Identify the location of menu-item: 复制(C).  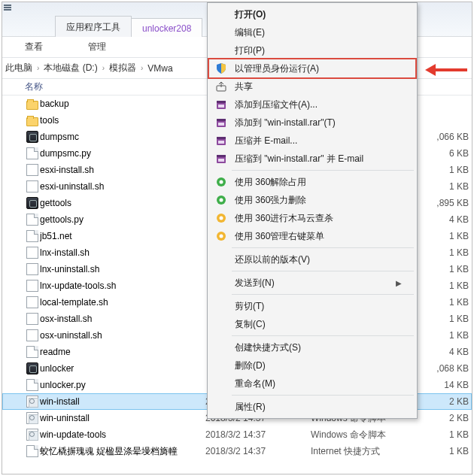
(312, 324).